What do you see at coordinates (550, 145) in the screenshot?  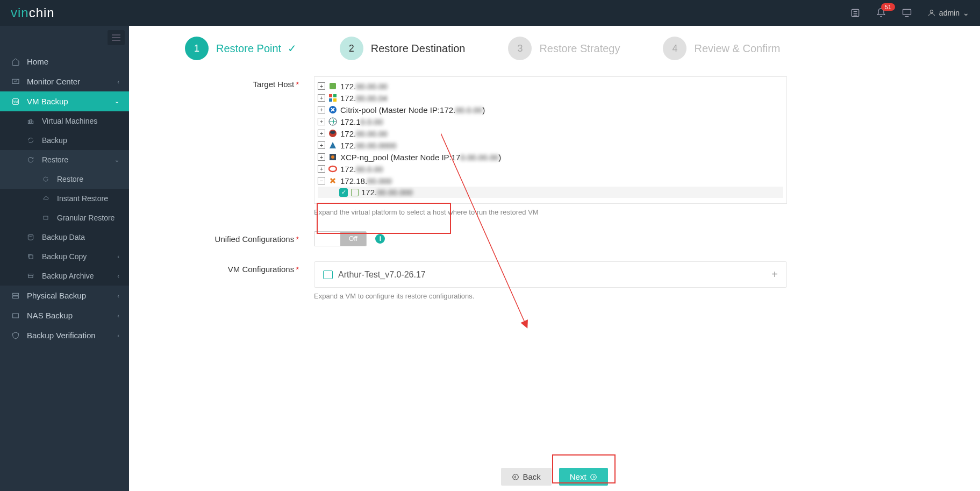 I see `tree-node: +172.00.00.0000` at bounding box center [550, 145].